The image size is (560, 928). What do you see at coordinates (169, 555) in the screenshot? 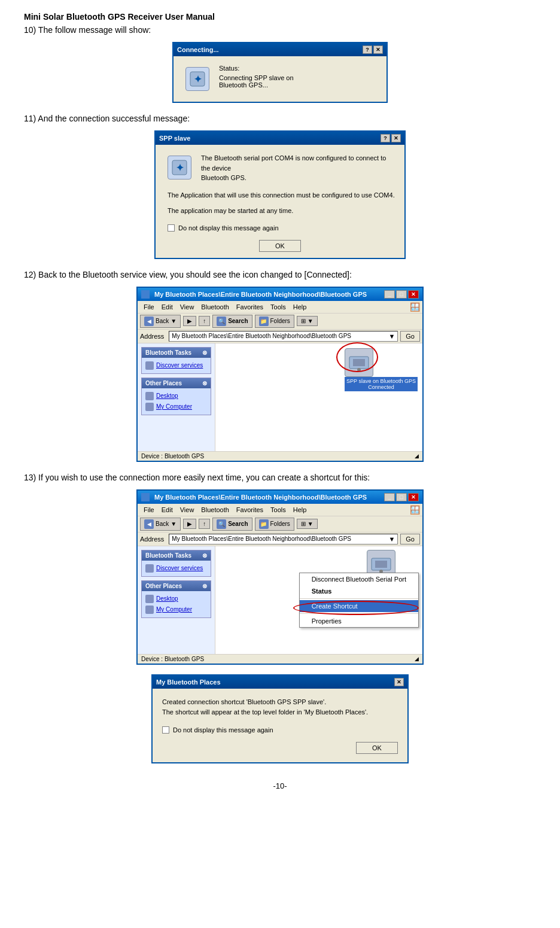
I see `bt-tasks-label-2: Bluetooth Tasks` at bounding box center [169, 555].